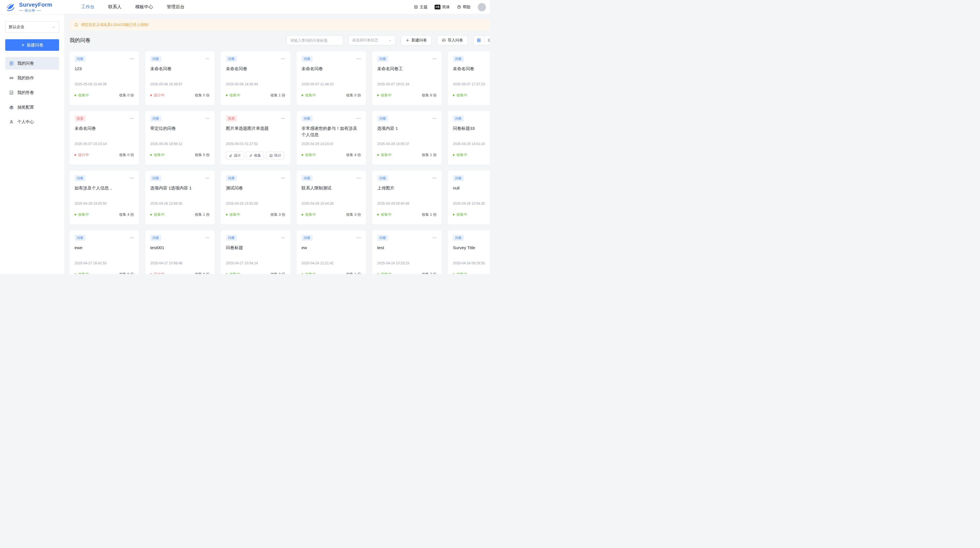 The image size is (980, 548). Describe the element at coordinates (91, 263) in the screenshot. I see `card-date: 2025-04-27 16:42:53` at that location.